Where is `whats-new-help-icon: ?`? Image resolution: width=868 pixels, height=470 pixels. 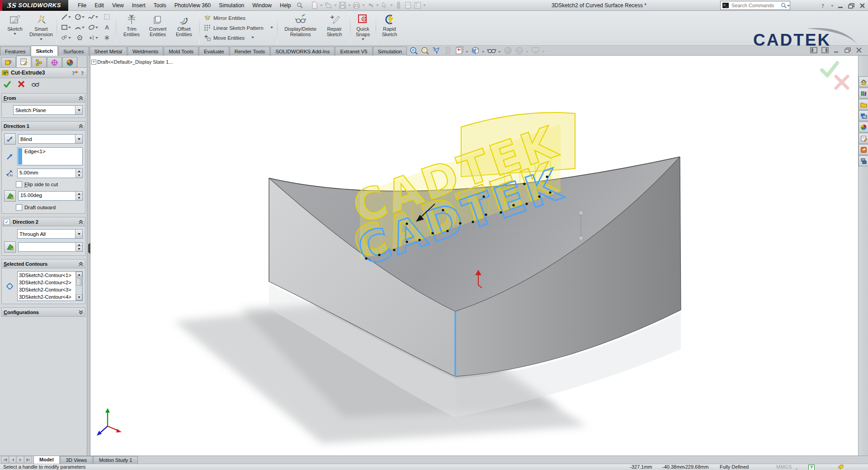 whats-new-help-icon: ? is located at coordinates (75, 73).